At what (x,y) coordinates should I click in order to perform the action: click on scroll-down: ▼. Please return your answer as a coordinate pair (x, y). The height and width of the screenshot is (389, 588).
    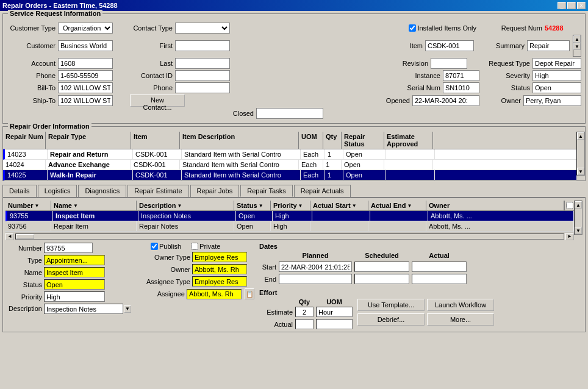
    Looking at the image, I should click on (581, 171).